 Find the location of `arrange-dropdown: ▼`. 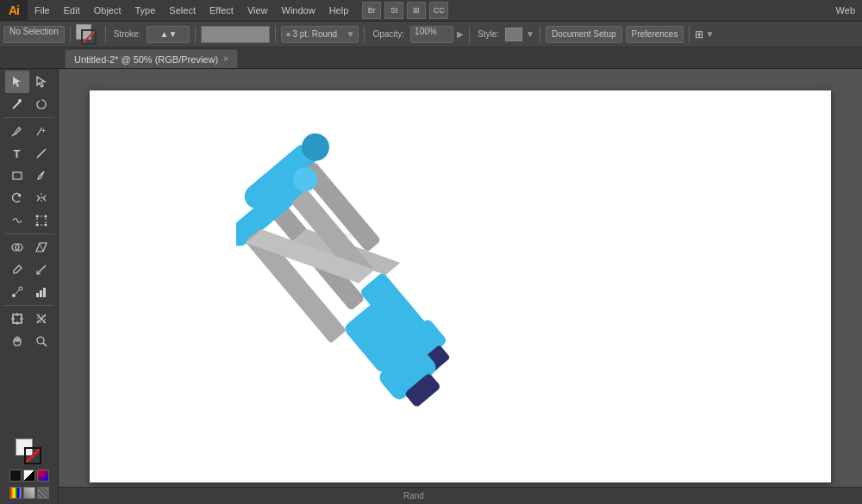

arrange-dropdown: ▼ is located at coordinates (709, 34).